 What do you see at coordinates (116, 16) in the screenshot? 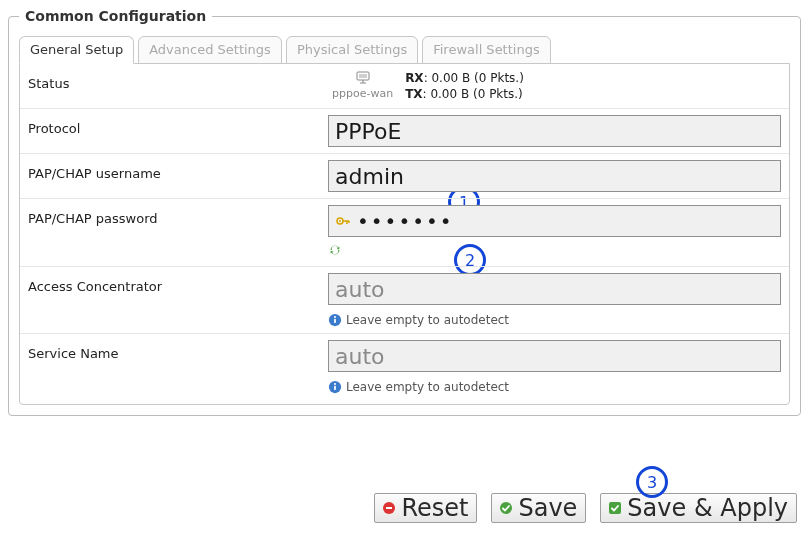
I see `fieldset-legend: Common Configuration` at bounding box center [116, 16].